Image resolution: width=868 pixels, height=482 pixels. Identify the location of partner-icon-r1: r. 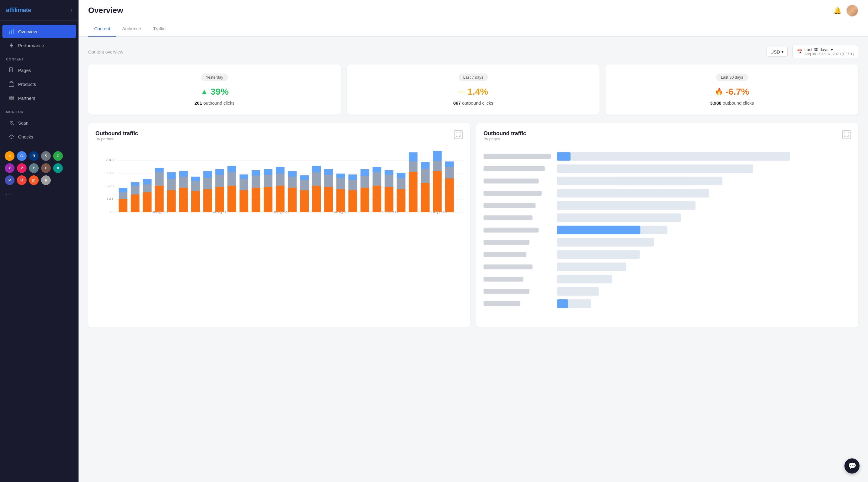
(34, 168).